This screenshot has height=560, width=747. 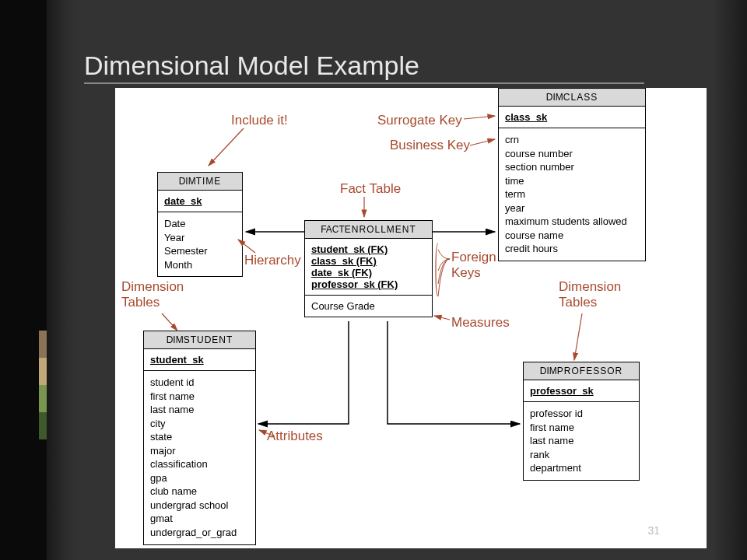 What do you see at coordinates (200, 238) in the screenshot?
I see `attr-row: Year` at bounding box center [200, 238].